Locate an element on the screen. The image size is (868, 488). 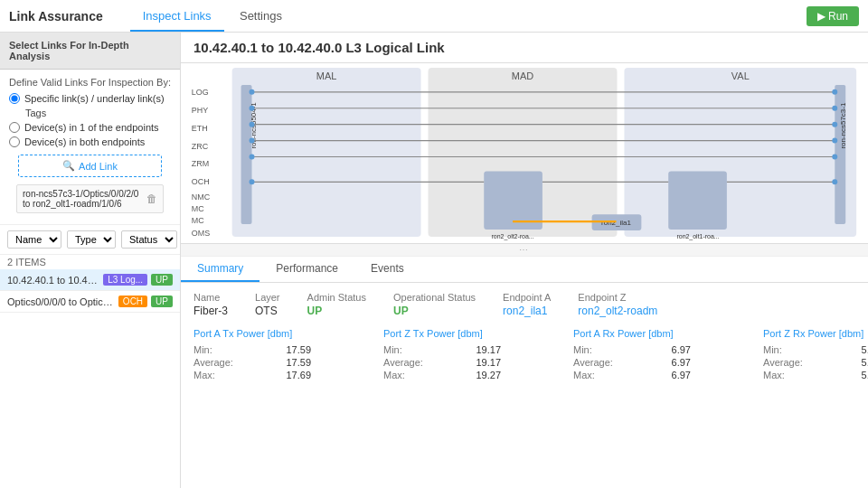
port-a-rx-min: Min: 6.97 is located at coordinates (632, 350).